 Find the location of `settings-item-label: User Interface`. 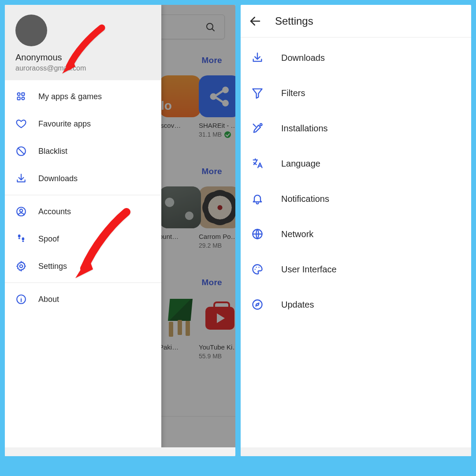

settings-item-label: User Interface is located at coordinates (309, 270).